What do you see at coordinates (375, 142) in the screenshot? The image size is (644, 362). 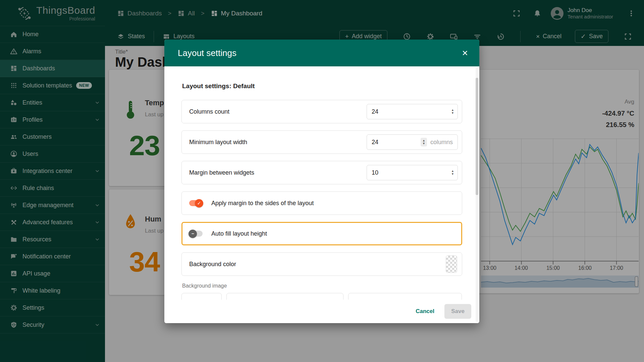 I see `min-layout-width-value: 24` at bounding box center [375, 142].